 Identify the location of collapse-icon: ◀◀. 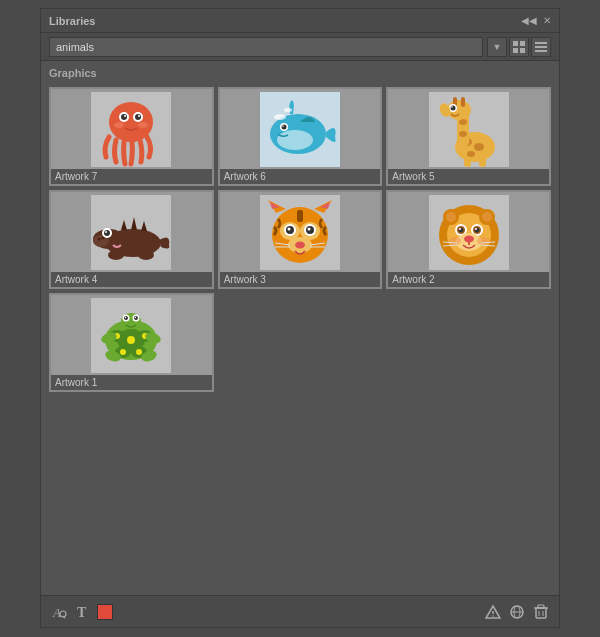
(529, 20).